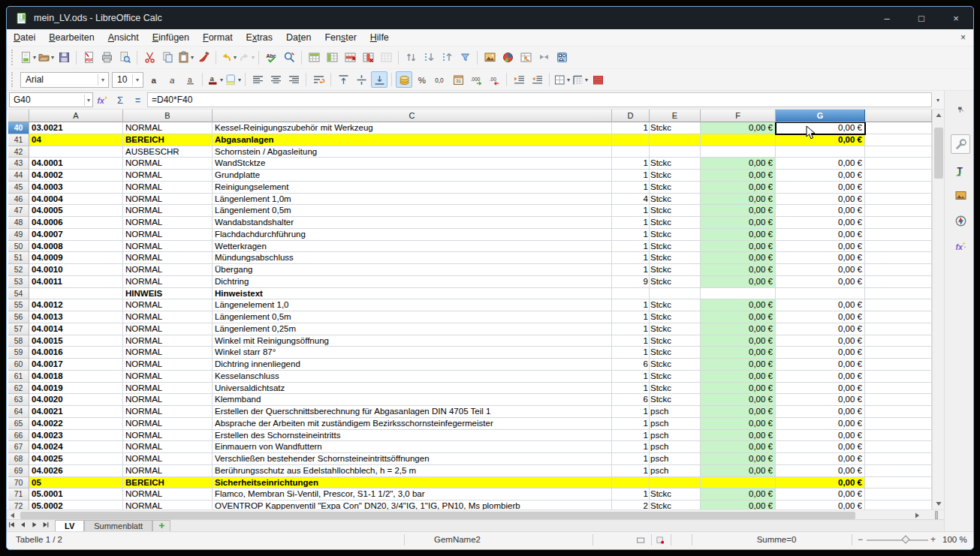 The image size is (980, 556). I want to click on cell-H66, so click(898, 436).